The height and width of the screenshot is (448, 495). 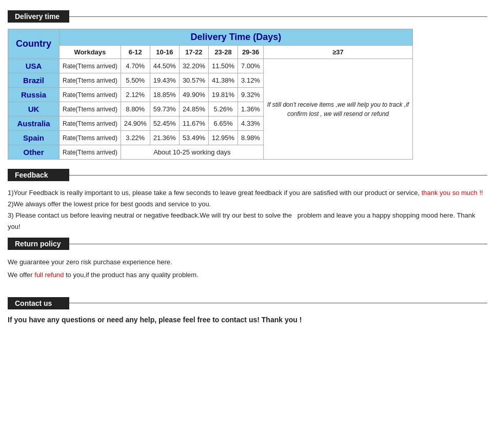 What do you see at coordinates (247, 16) in the screenshot?
I see `delivery-time-section-header: Delivery time` at bounding box center [247, 16].